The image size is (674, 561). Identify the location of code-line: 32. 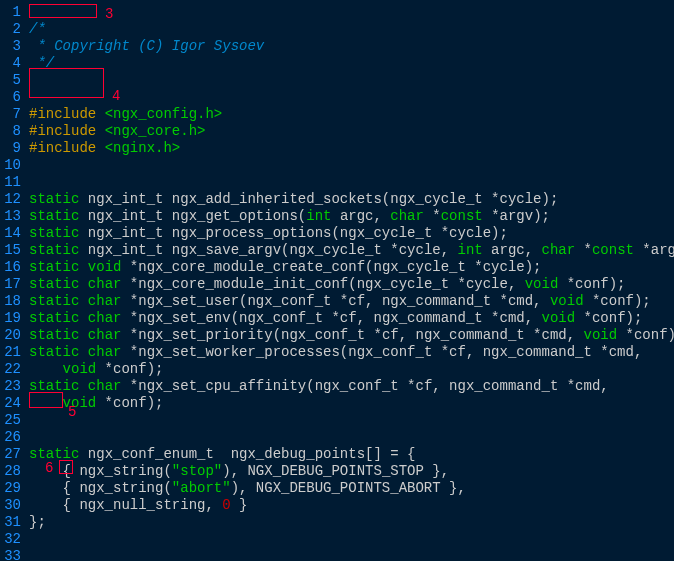
(337, 540).